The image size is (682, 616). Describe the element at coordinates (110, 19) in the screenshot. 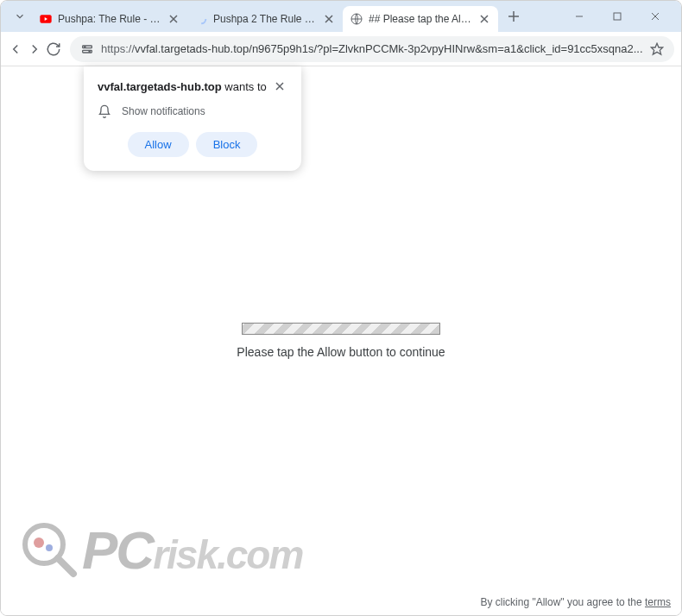

I see `tab-title: Pushpa: The Rule - Part 2 (2024` at that location.